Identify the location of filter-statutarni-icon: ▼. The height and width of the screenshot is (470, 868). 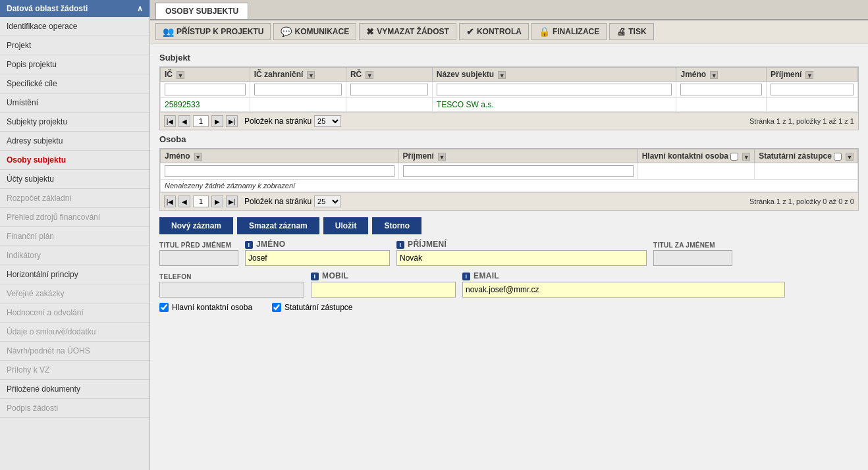
(850, 157).